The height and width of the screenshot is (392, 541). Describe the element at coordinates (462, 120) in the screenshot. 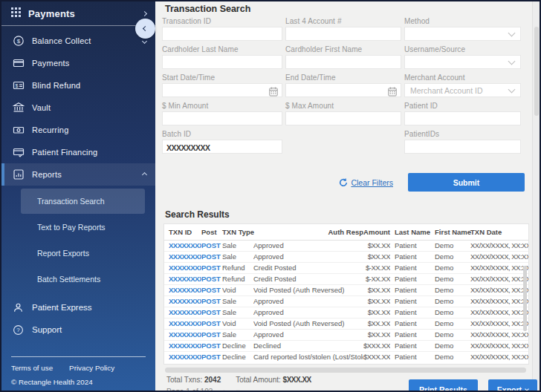

I see `patient-id-input` at that location.